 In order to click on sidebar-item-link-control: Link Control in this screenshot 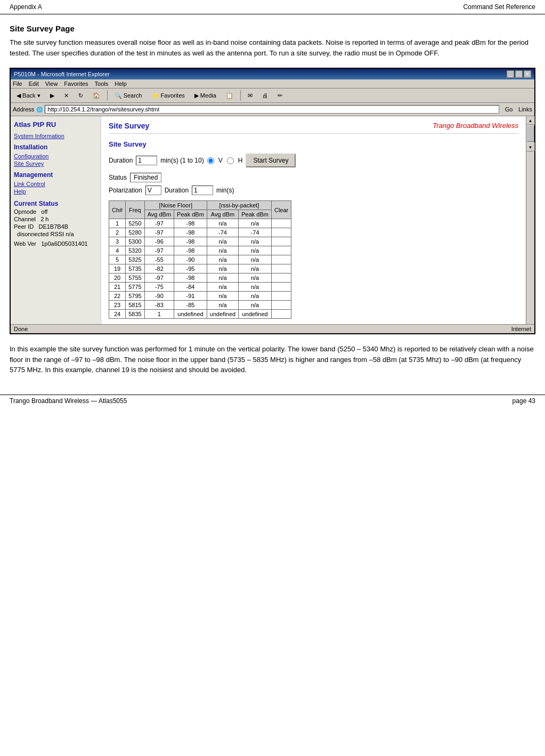, I will do `click(55, 184)`.